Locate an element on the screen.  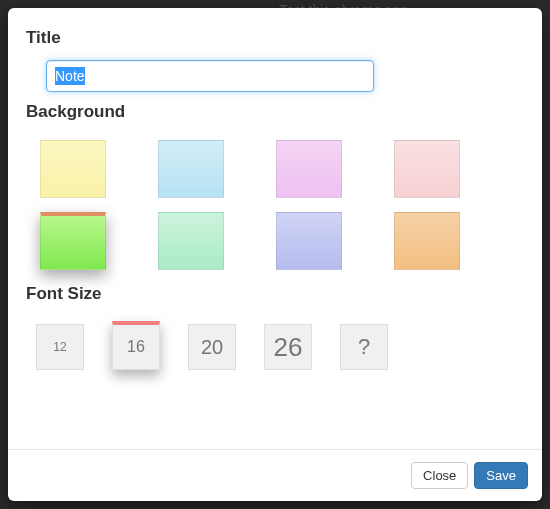
swatch-purple is located at coordinates (309, 241).